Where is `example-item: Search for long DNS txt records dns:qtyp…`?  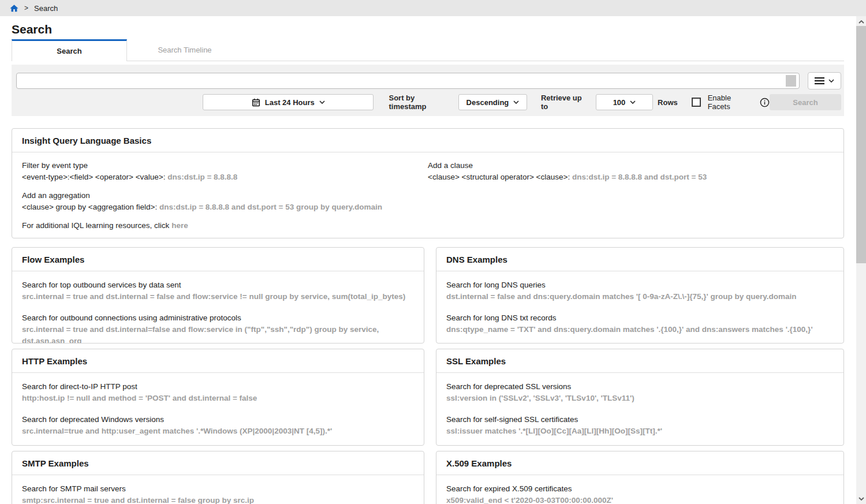
example-item: Search for long DNS txt records dns:qtyp… is located at coordinates (640, 324).